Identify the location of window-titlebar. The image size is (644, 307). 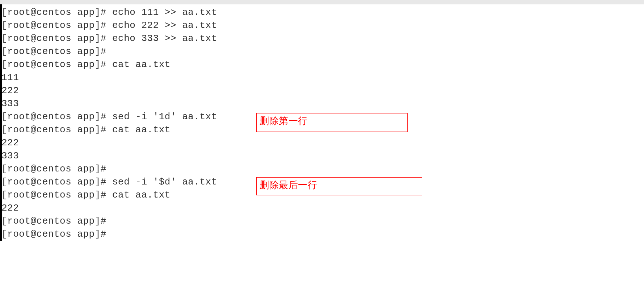
(322, 2).